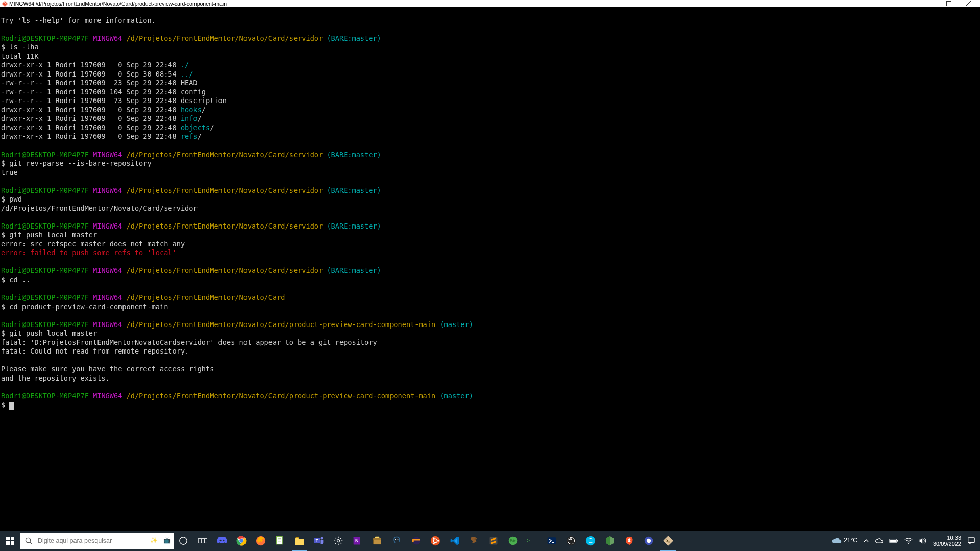  I want to click on start-button, so click(10, 541).